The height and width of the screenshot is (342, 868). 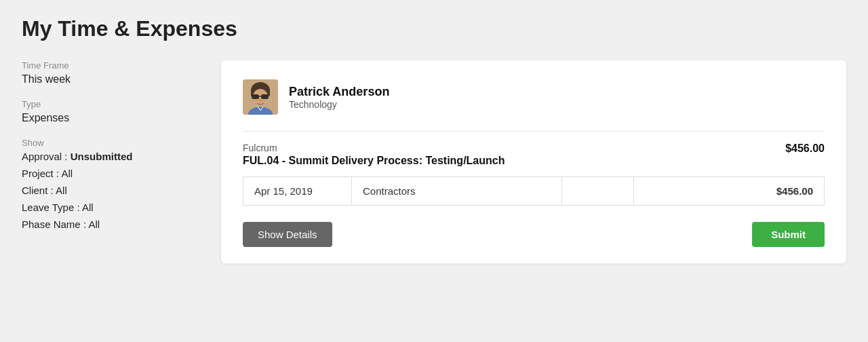 I want to click on user-header: Patrick Anderson Technology, so click(x=534, y=97).